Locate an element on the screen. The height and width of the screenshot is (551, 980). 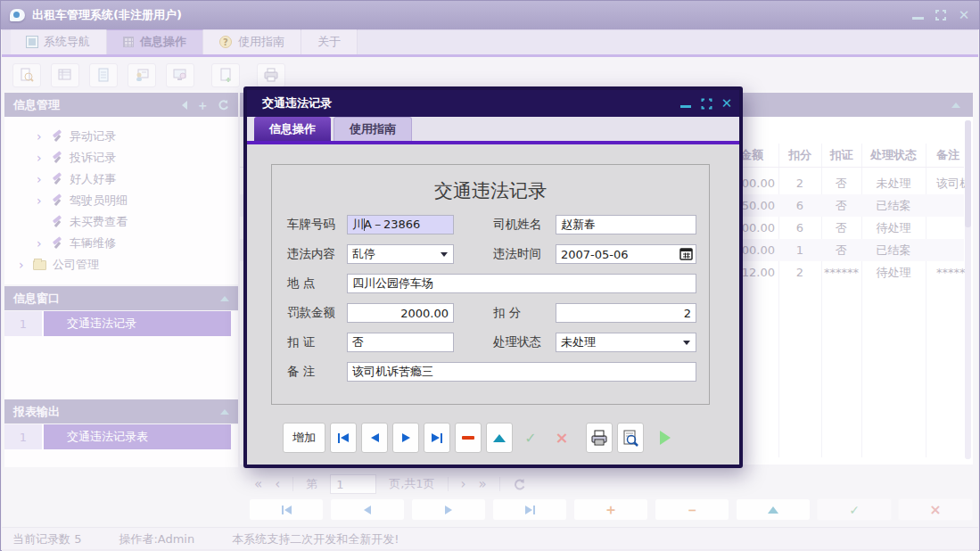
minimize-icon is located at coordinates (918, 16).